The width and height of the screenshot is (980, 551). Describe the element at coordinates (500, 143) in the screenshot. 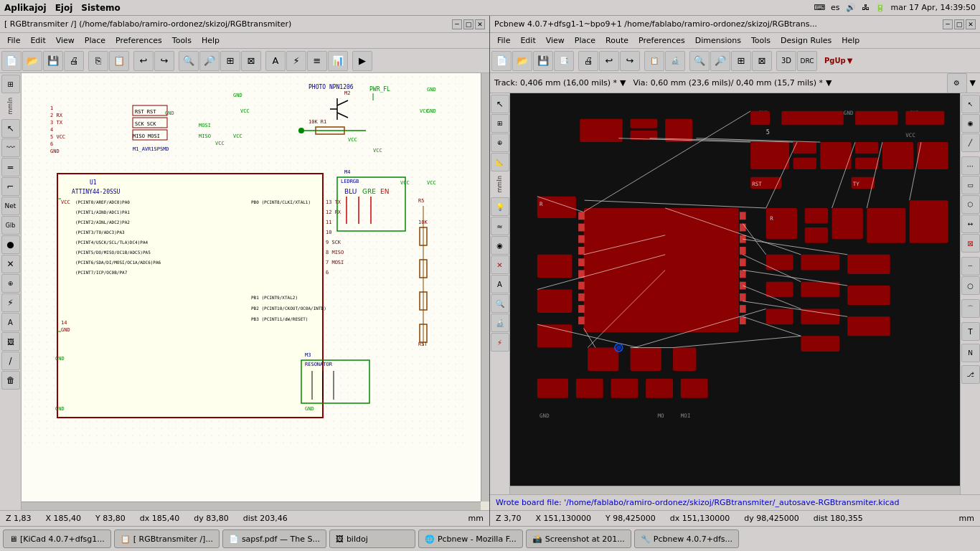

I see `pcb-origin-tool: ⊕` at that location.